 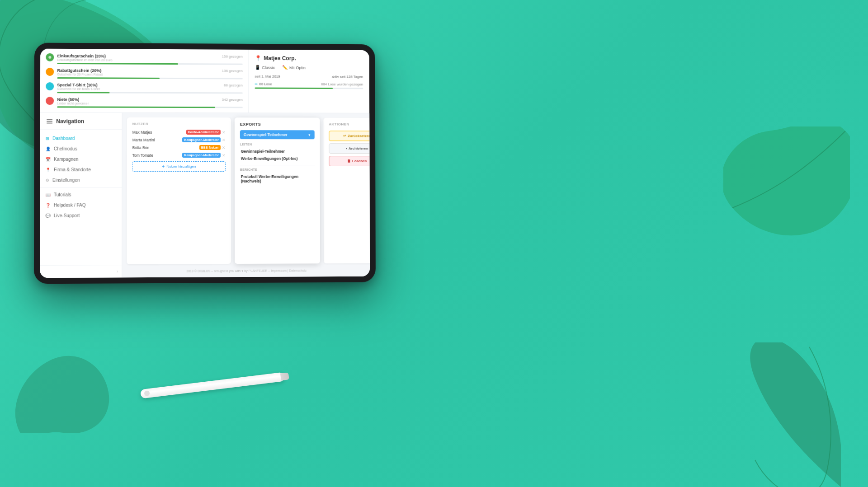 What do you see at coordinates (347, 77) in the screenshot?
I see `campaign-active: aktiv seit 128 Tagen` at bounding box center [347, 77].